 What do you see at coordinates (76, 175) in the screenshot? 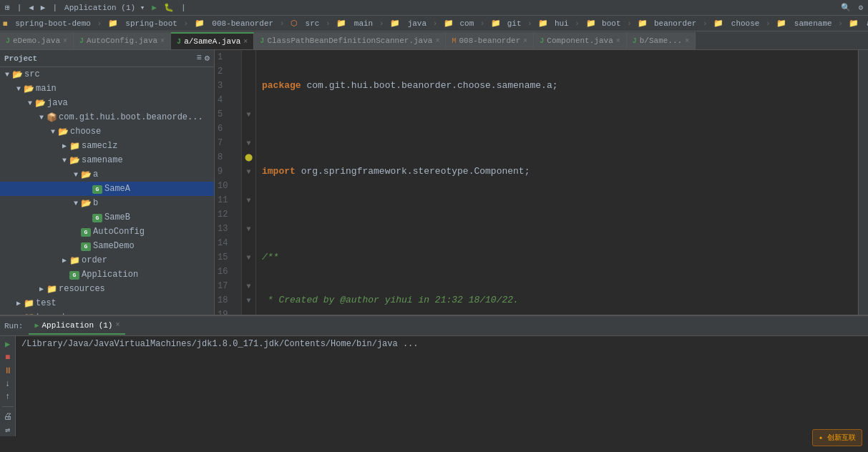
I see `tree-a-arrow: ▼` at bounding box center [76, 175].